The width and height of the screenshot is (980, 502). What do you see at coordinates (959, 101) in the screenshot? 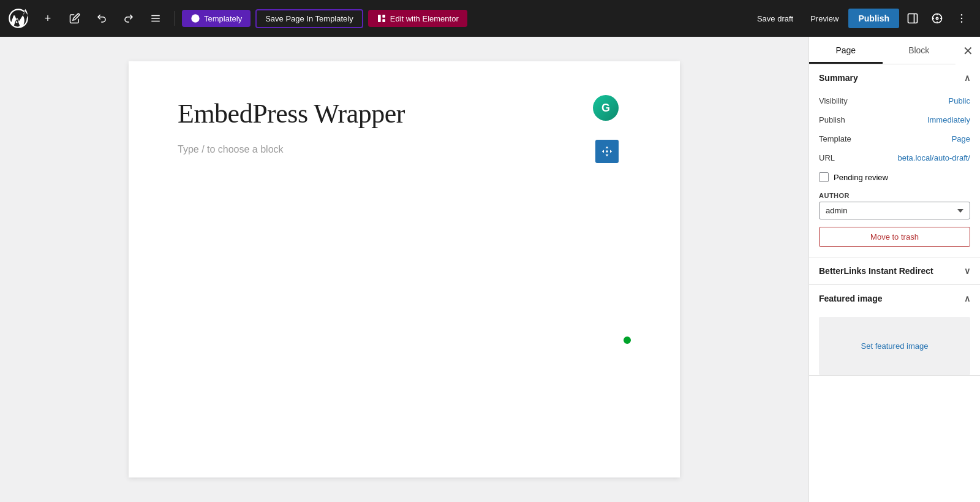
I see `visibility-value: Public` at bounding box center [959, 101].